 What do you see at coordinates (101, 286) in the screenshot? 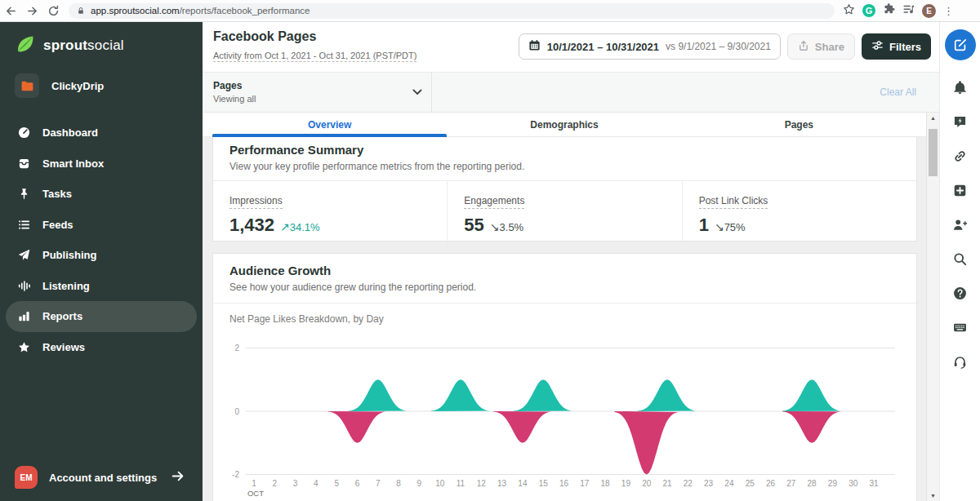
I see `sidebar-item-listening: Listening` at bounding box center [101, 286].